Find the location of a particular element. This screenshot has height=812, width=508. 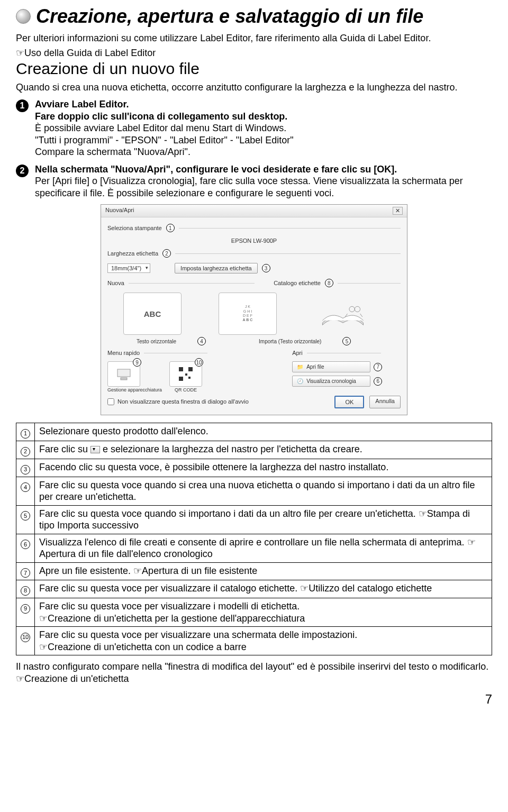

thumb-testo-orizzontale: ABC is located at coordinates (152, 314).